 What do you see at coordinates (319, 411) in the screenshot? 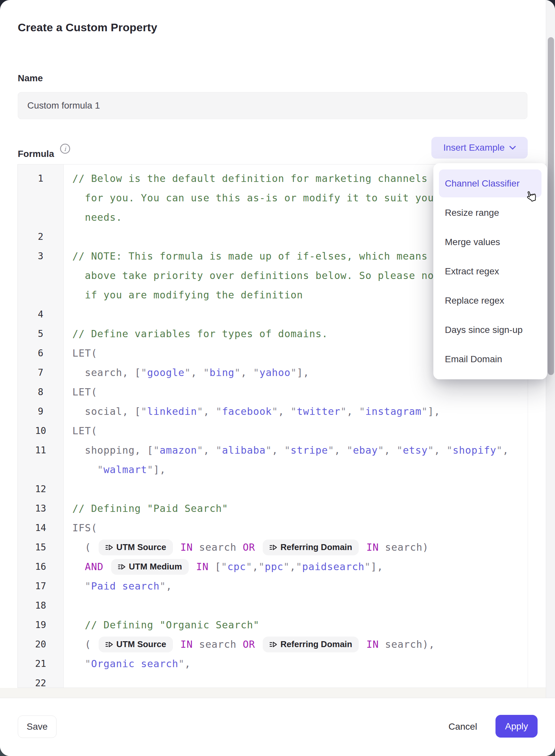
I see `code-token: twitter` at bounding box center [319, 411].